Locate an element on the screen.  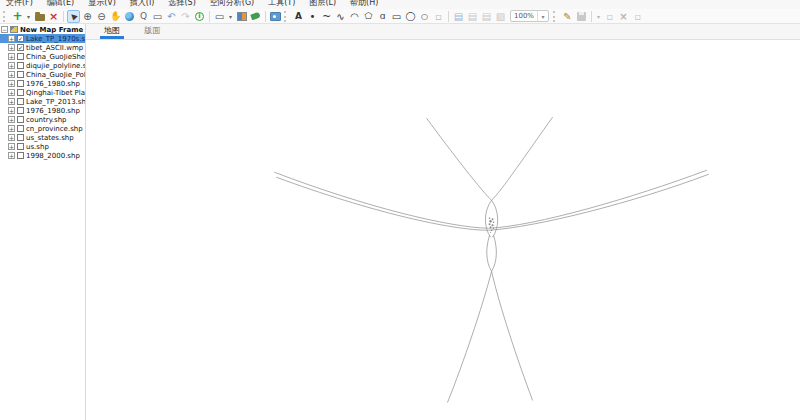
copy-page-icon: ▤ is located at coordinates (472, 16).